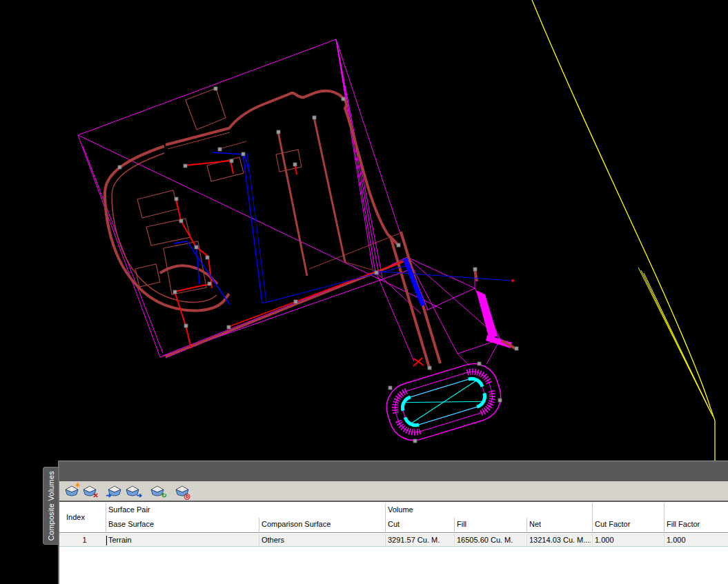  What do you see at coordinates (182, 491) in the screenshot?
I see `pick-target-button: ◎` at bounding box center [182, 491].